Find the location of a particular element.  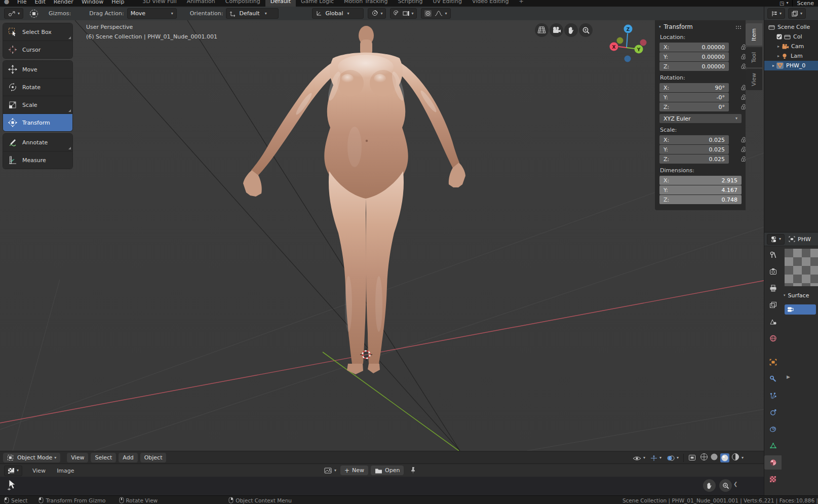

dimensions-z-field: Z:0.748 is located at coordinates (700, 200).